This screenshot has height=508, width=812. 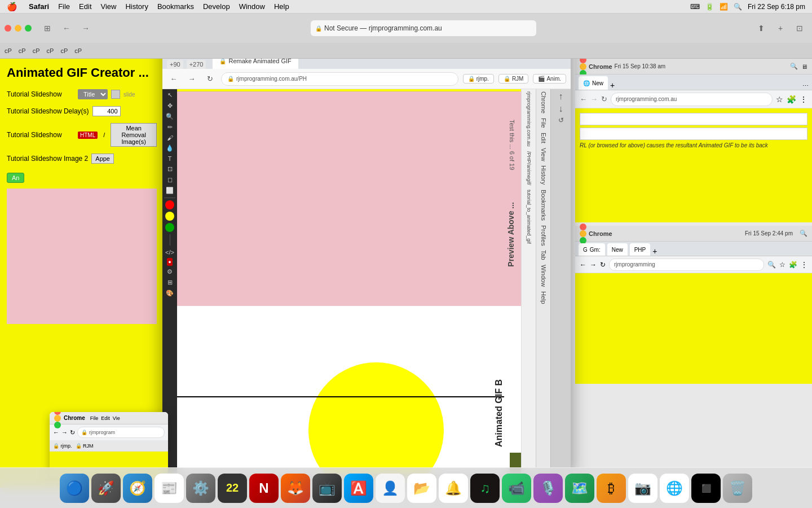 I want to click on back-btn: ←, so click(x=67, y=28).